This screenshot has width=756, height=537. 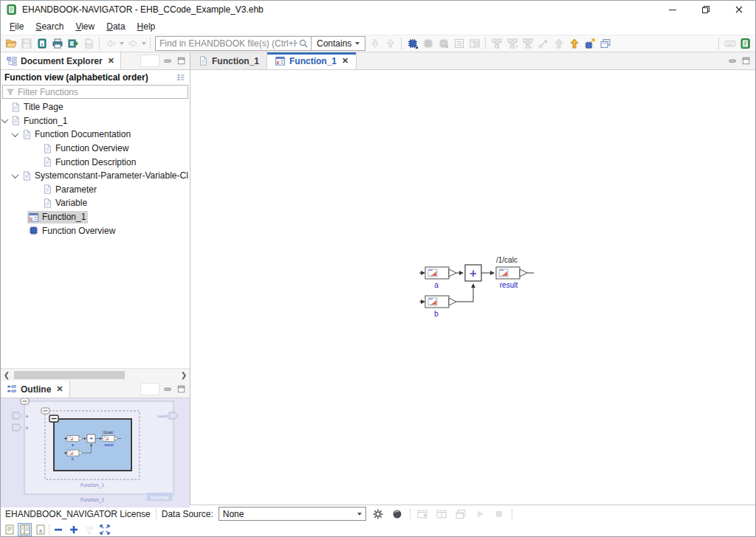 What do you see at coordinates (95, 108) in the screenshot?
I see `tree-item-title-page: Title Page` at bounding box center [95, 108].